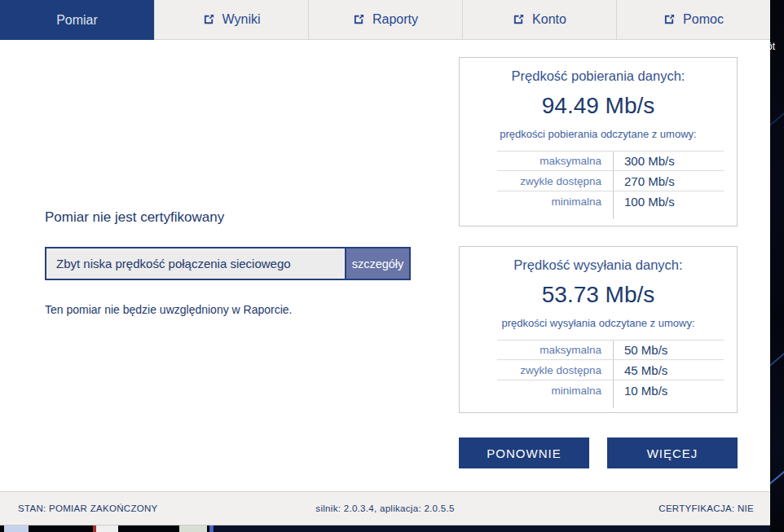 This screenshot has width=784, height=532. Describe the element at coordinates (385, 20) in the screenshot. I see `tab-raporty: Raporty` at that location.